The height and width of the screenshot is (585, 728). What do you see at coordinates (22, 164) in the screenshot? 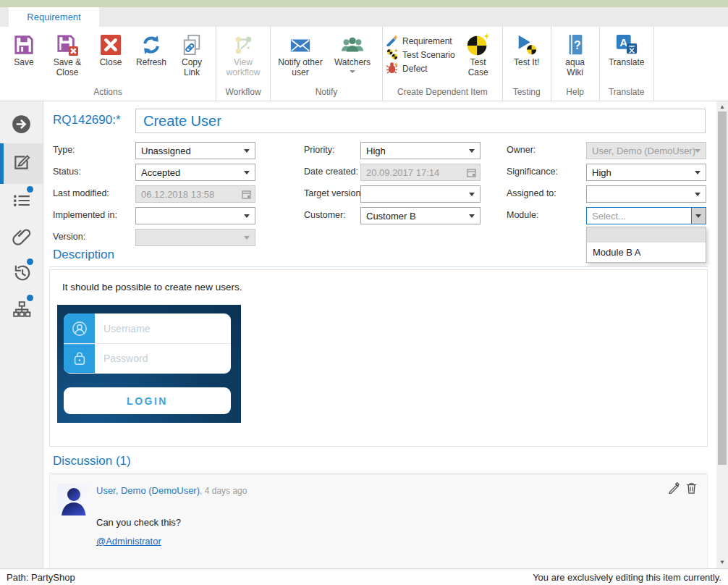
I see `sidebar-item-edit` at bounding box center [22, 164].